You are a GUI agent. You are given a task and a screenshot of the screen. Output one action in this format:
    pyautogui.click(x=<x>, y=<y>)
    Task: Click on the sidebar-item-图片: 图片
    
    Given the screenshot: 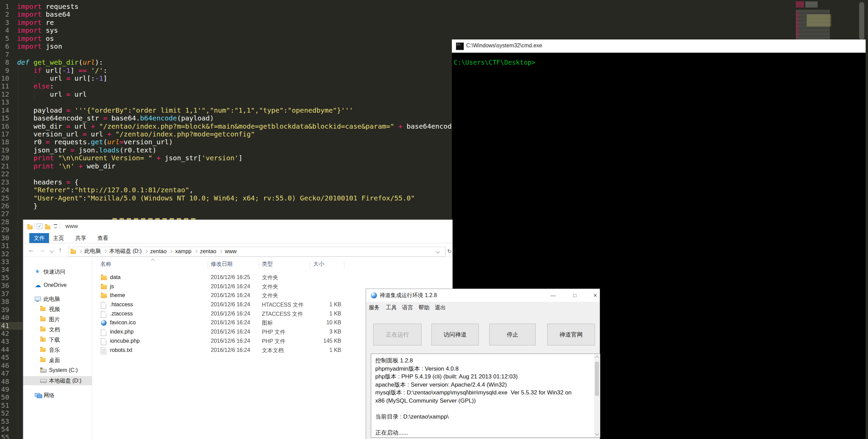 What is the action you would take?
    pyautogui.click(x=58, y=319)
    